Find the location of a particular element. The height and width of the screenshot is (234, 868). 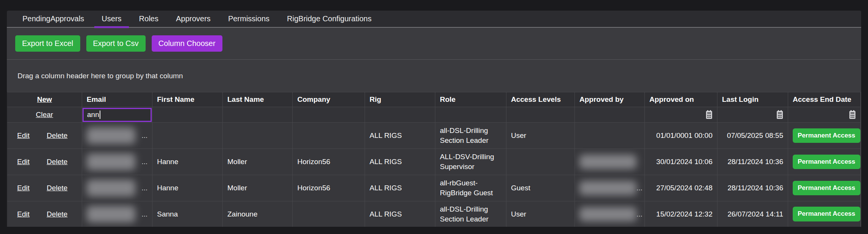

clear-filter-link: Clear is located at coordinates (44, 115).